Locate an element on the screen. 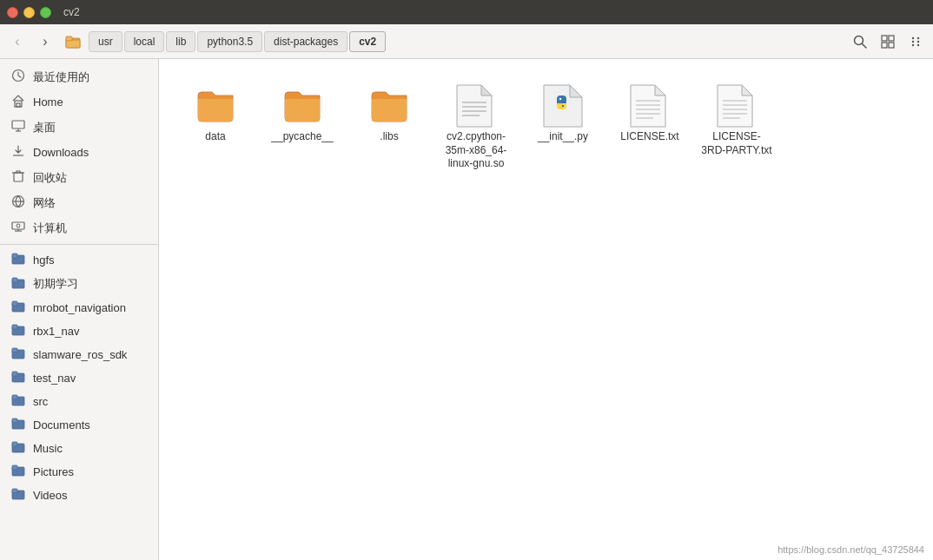 The height and width of the screenshot is (560, 933). sidebar-item-music: Music is located at coordinates (79, 448).